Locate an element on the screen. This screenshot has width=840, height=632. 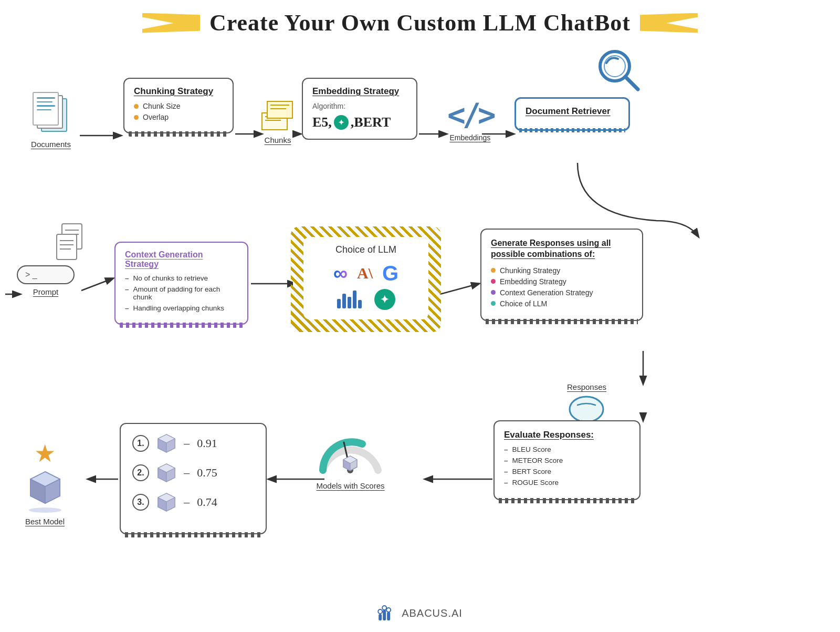
e5-label: E5, is located at coordinates (322, 122).